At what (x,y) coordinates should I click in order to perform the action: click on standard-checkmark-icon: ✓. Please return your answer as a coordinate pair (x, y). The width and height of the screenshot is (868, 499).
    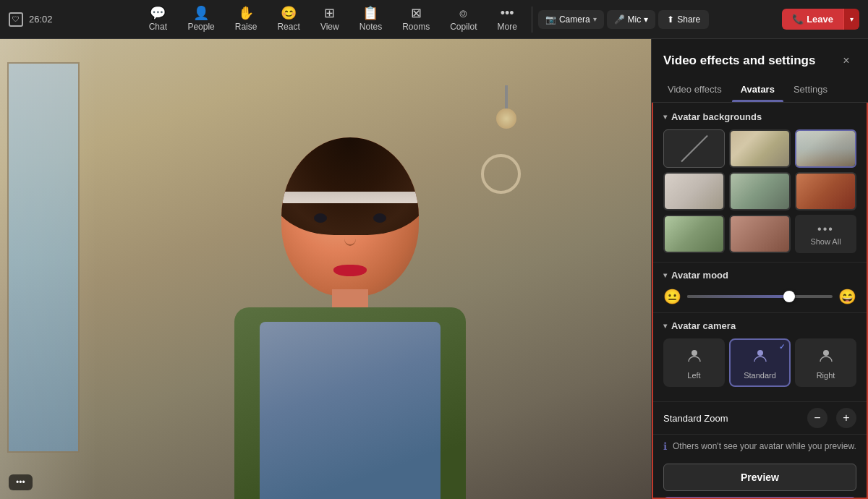
    Looking at the image, I should click on (782, 347).